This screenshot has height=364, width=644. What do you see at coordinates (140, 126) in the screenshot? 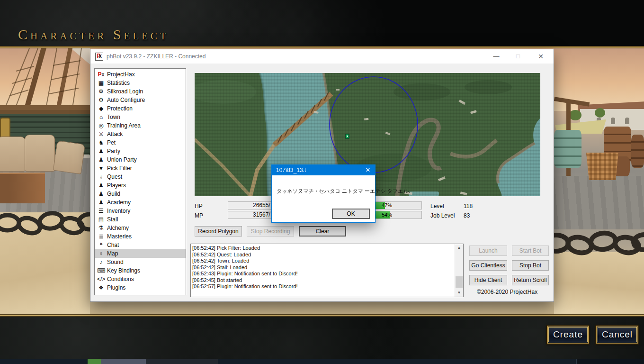
I see `sidebar-item: ◎ Training Area` at bounding box center [140, 126].